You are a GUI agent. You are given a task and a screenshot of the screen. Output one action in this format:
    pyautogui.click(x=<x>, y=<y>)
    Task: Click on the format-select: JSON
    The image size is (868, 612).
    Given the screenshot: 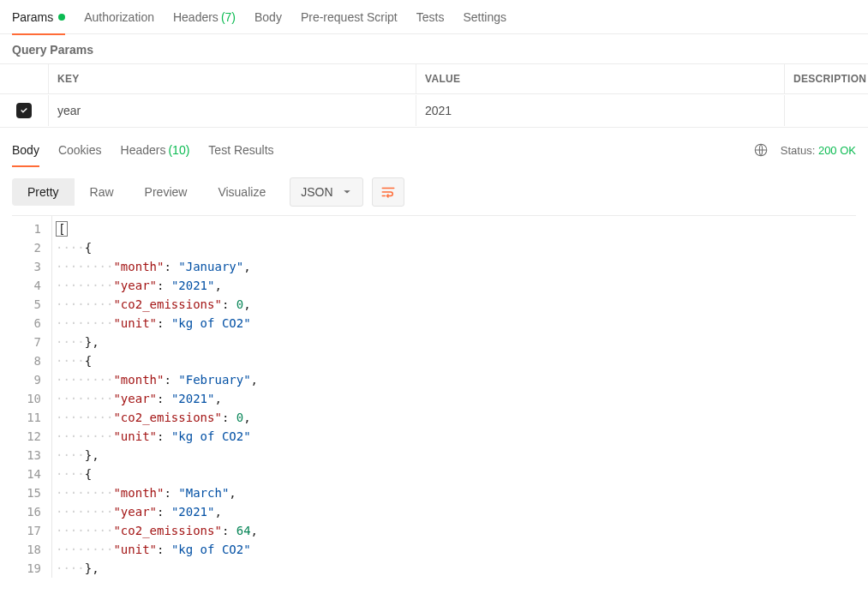 What is the action you would take?
    pyautogui.click(x=326, y=192)
    